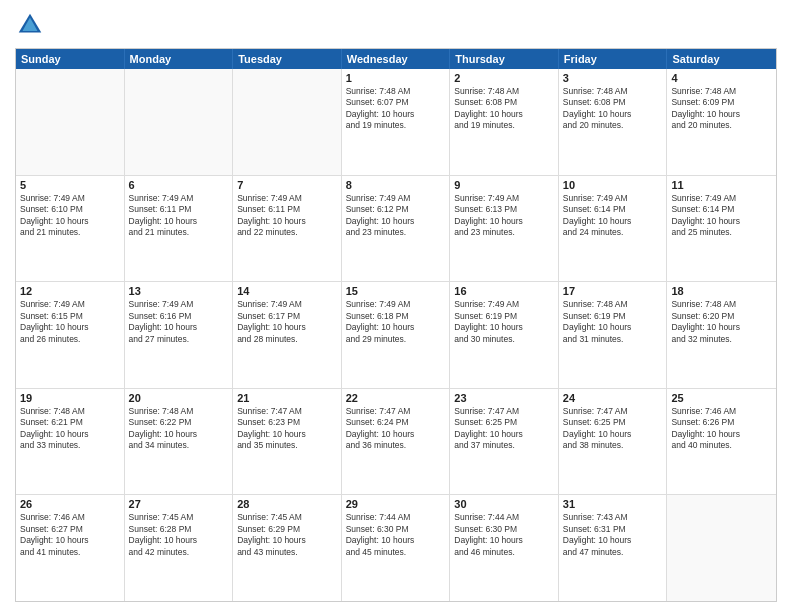 The width and height of the screenshot is (792, 612). I want to click on cell-info: Sunrise: 7:49 AM Sunset: 6:12 PM Dayligh…, so click(396, 216).